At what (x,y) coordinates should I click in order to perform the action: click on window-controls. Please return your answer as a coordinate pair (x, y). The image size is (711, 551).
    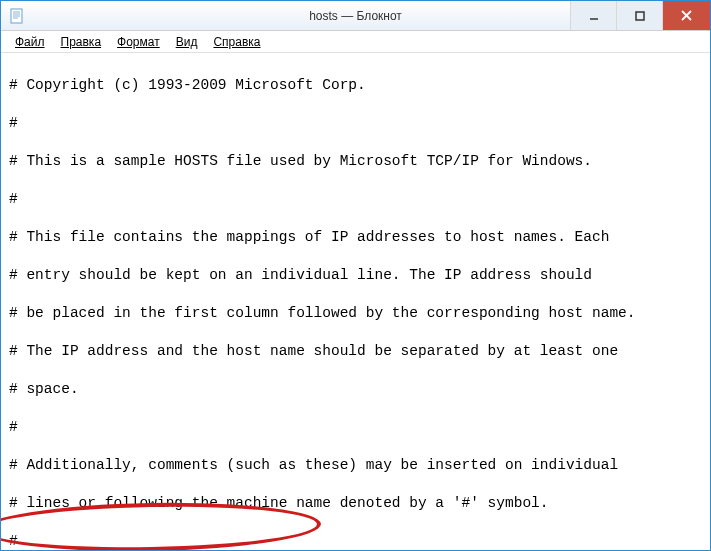
    Looking at the image, I should click on (640, 16).